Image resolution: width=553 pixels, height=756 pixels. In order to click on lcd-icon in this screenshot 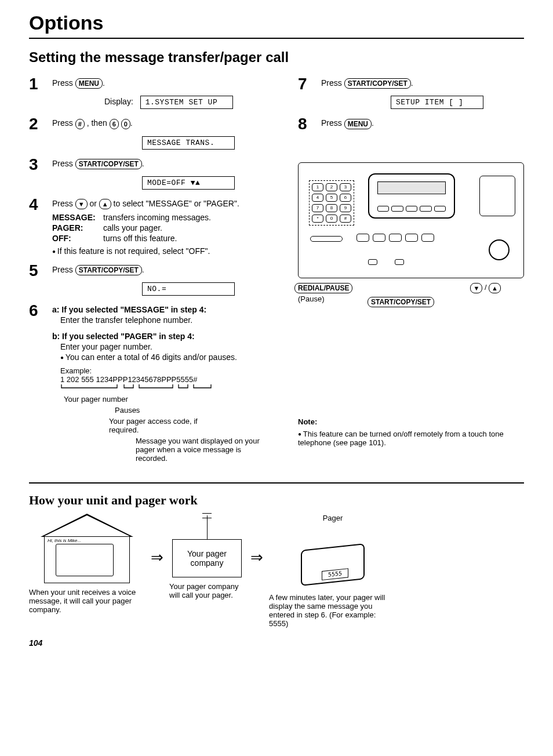, I will do `click(412, 196)`.